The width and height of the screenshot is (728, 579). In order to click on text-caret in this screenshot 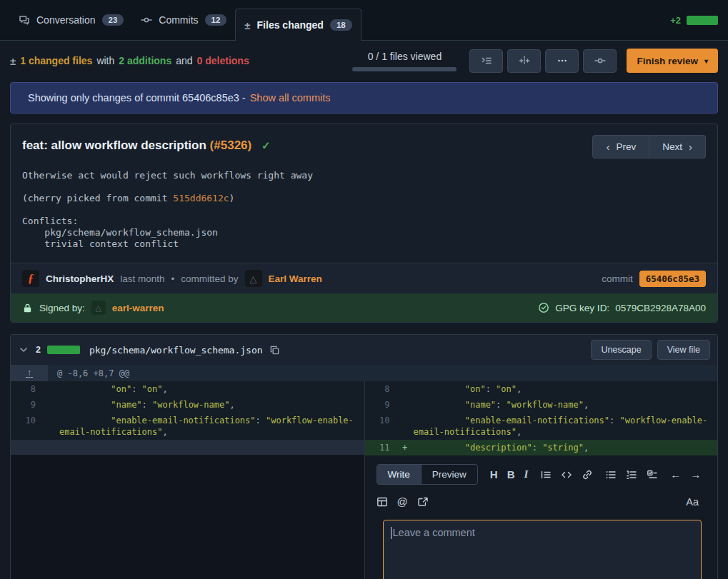, I will do `click(392, 533)`.